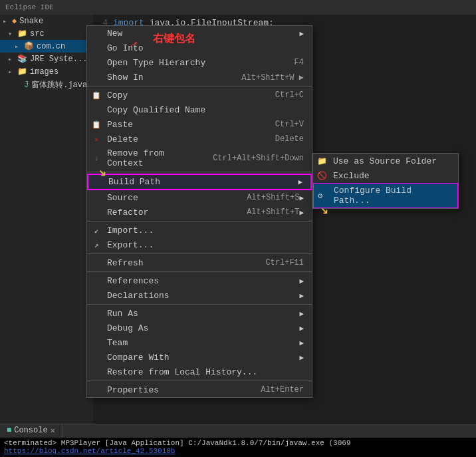  What do you see at coordinates (302, 281) in the screenshot?
I see `menu-arrow-references: ▶` at bounding box center [302, 281].